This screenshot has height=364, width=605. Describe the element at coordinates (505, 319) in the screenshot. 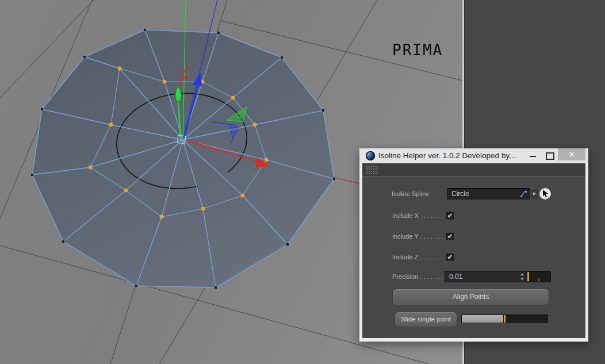

I see `slide-point-slider` at that location.